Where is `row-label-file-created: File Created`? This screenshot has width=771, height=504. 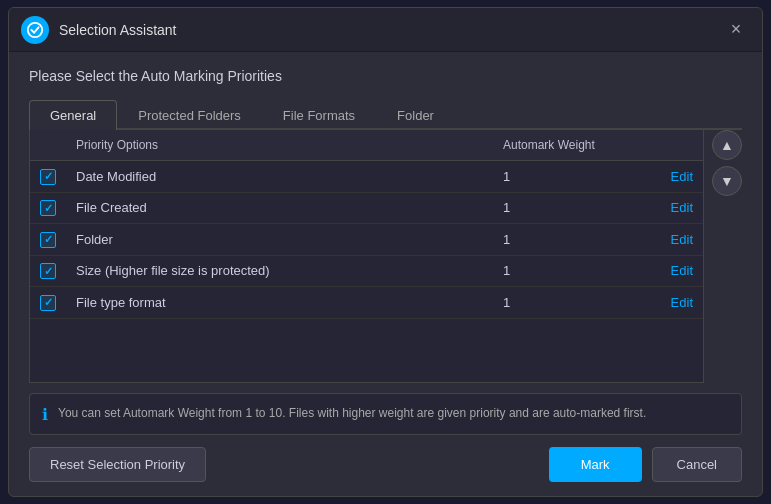 row-label-file-created: File Created is located at coordinates (280, 208).